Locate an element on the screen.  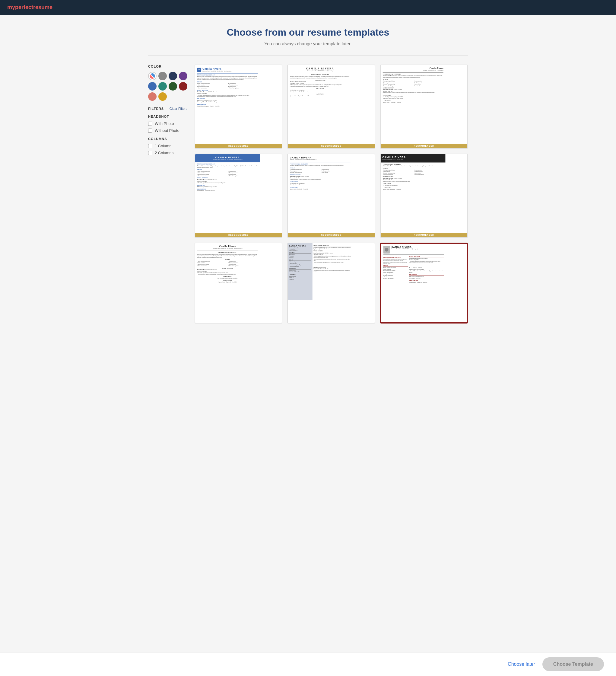
template-thumb-1: CR Camila Rivera Humacao, Puerto Rico 00… is located at coordinates (239, 104).